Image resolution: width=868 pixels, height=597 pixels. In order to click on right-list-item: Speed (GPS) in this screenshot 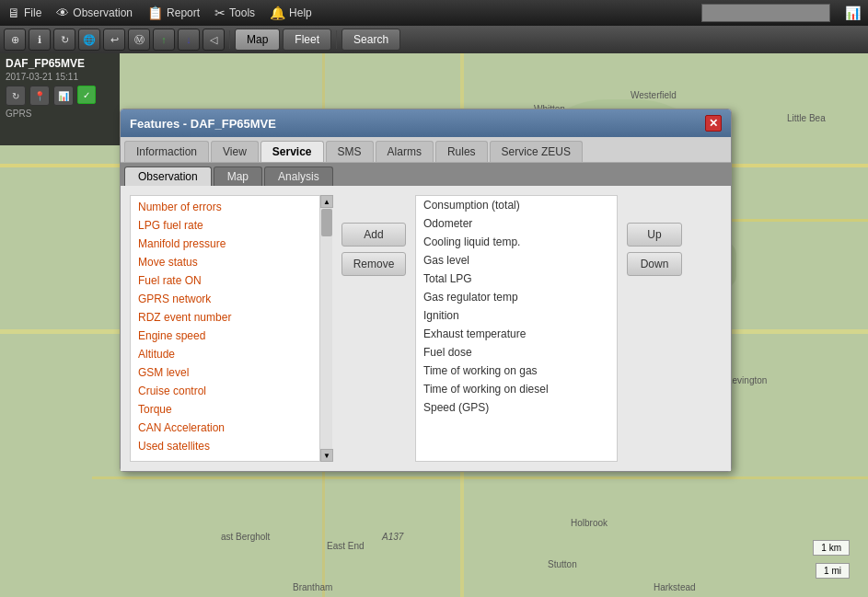, I will do `click(516, 408)`.